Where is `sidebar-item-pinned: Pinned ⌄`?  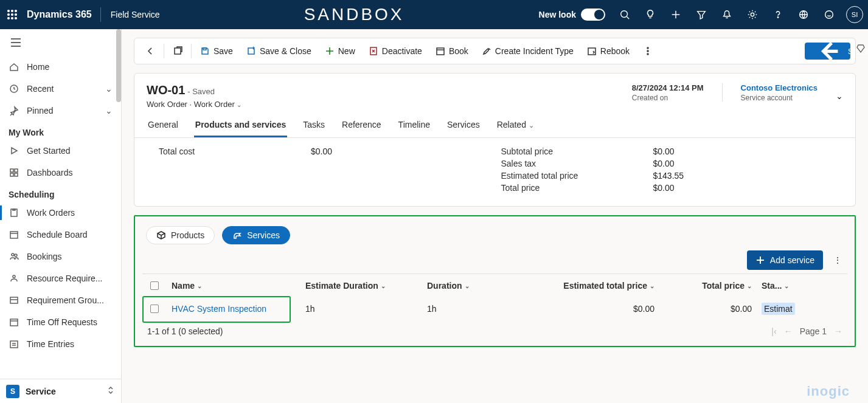
sidebar-item-pinned: Pinned ⌄ is located at coordinates (61, 111).